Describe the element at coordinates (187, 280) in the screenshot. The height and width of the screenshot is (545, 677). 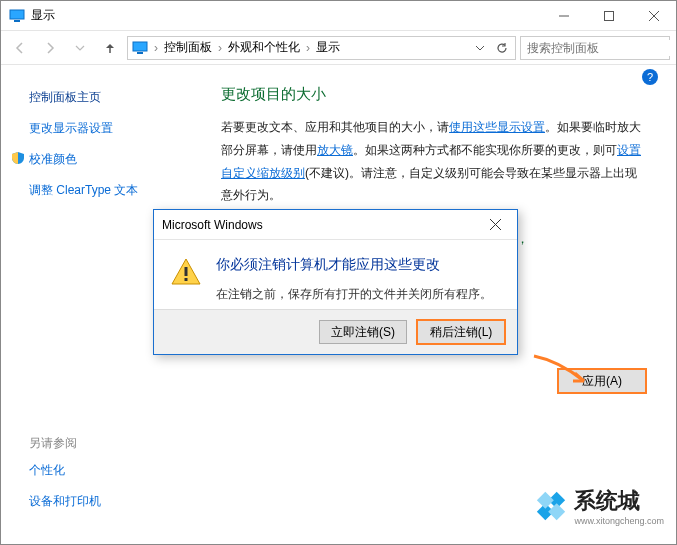
I see `warning-icon` at that location.